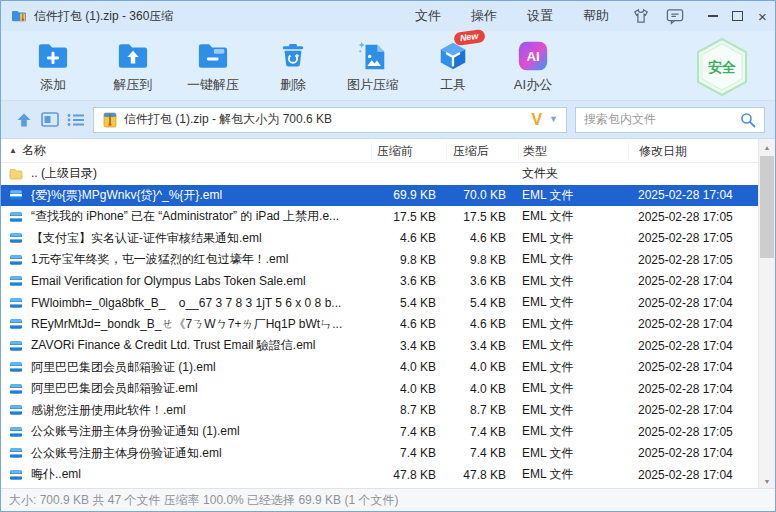  Describe the element at coordinates (482, 324) in the screenshot. I see `size-after: 4.6 KB` at that location.